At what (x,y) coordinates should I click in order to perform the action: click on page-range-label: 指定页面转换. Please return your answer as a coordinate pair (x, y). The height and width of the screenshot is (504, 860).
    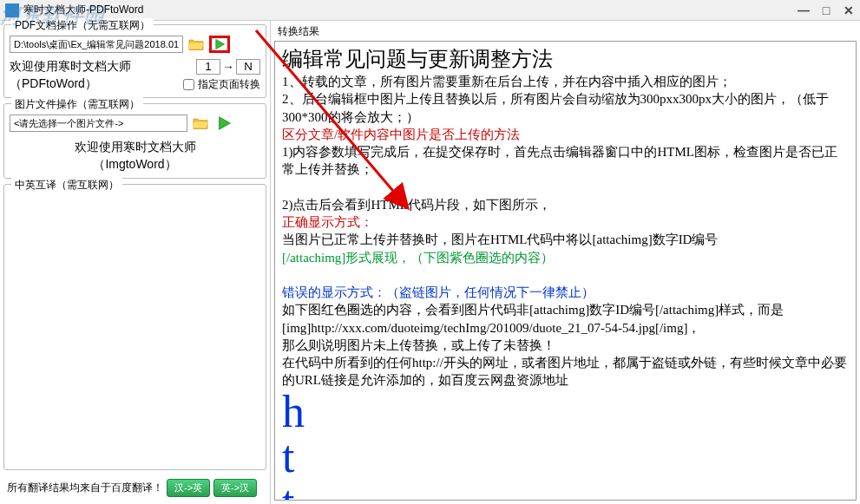
    Looking at the image, I should click on (229, 85).